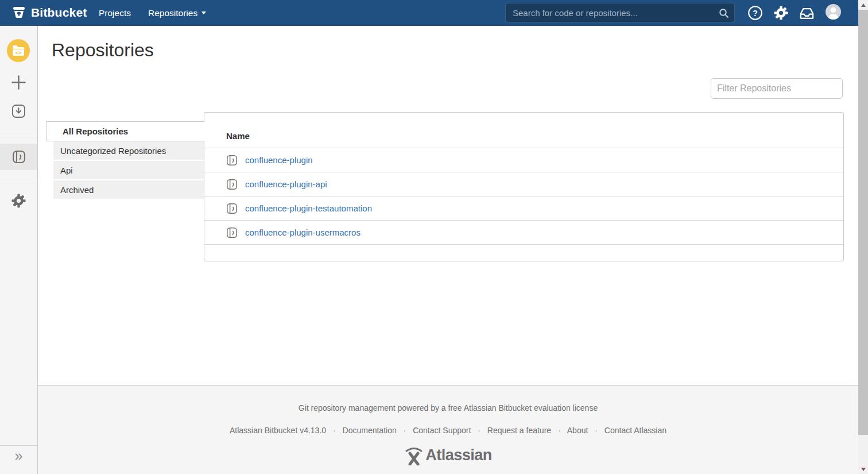  What do you see at coordinates (524, 184) in the screenshot?
I see `table-row: confluence-plugin-api` at bounding box center [524, 184].